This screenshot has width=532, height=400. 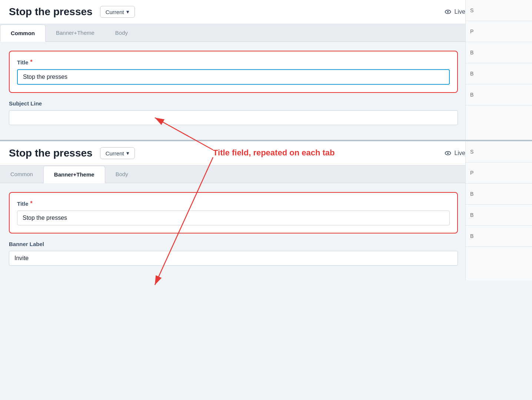 What do you see at coordinates (23, 33) in the screenshot?
I see `tab-common-1: Common` at bounding box center [23, 33].